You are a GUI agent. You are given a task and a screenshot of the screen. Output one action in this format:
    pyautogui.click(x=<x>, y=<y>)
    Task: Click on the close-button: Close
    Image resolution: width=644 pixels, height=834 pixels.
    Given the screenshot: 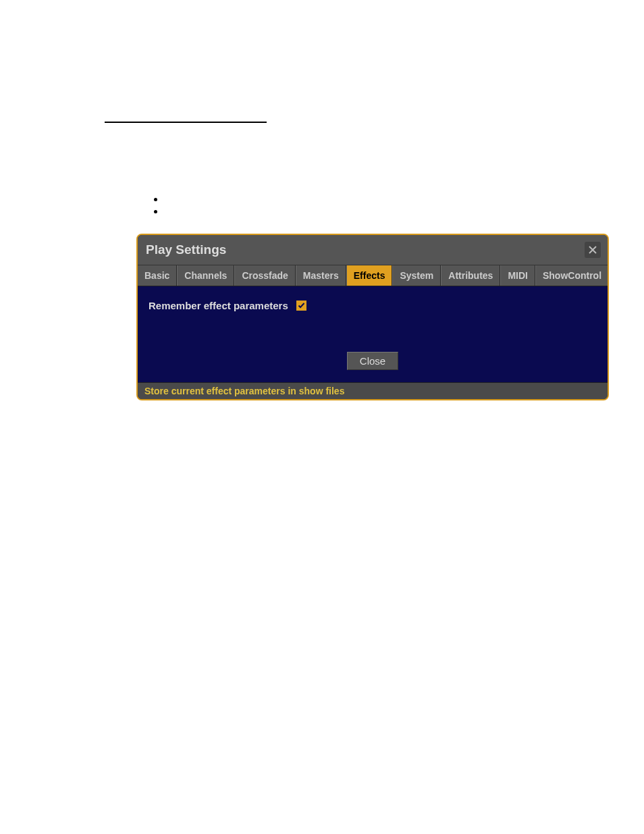 What is the action you would take?
    pyautogui.click(x=373, y=361)
    